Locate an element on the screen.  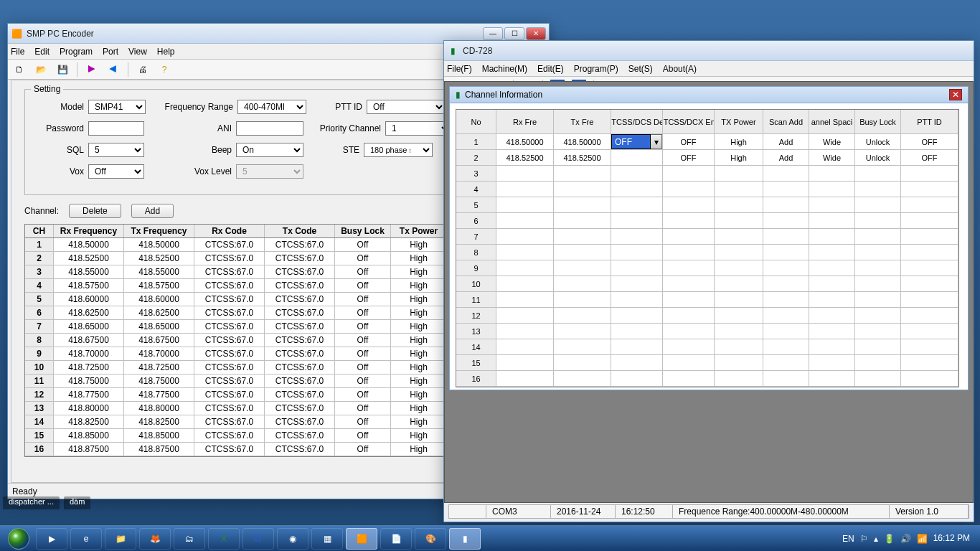
cell-tx: 418.77500 is located at coordinates (159, 395).